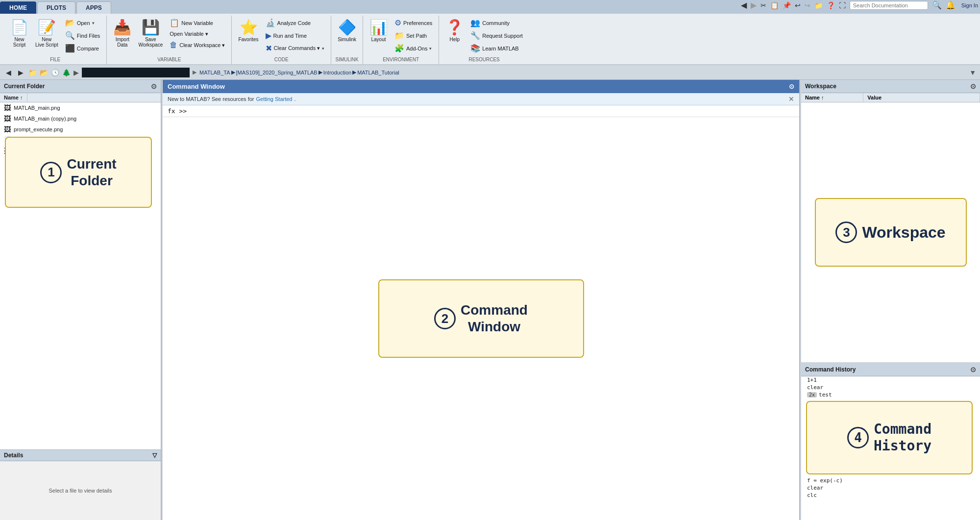 The width and height of the screenshot is (980, 520). What do you see at coordinates (922, 98) in the screenshot?
I see `ws-col-value: Value` at bounding box center [922, 98].